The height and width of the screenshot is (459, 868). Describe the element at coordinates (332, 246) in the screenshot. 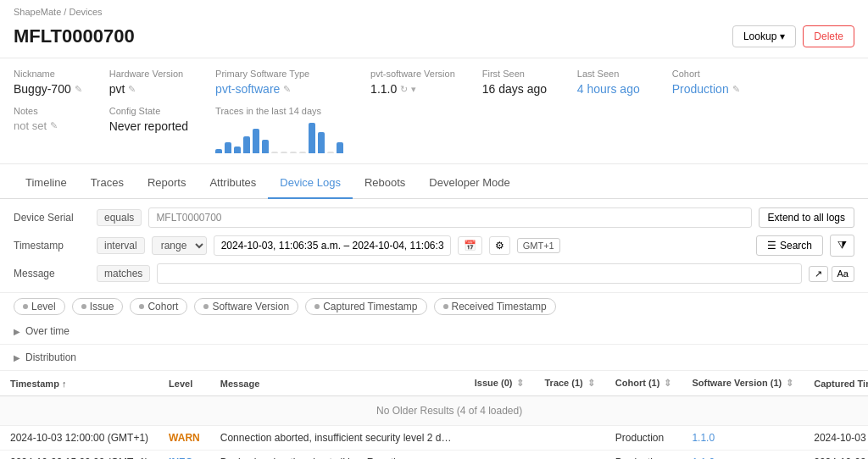

I see `timestamp-date-input` at that location.